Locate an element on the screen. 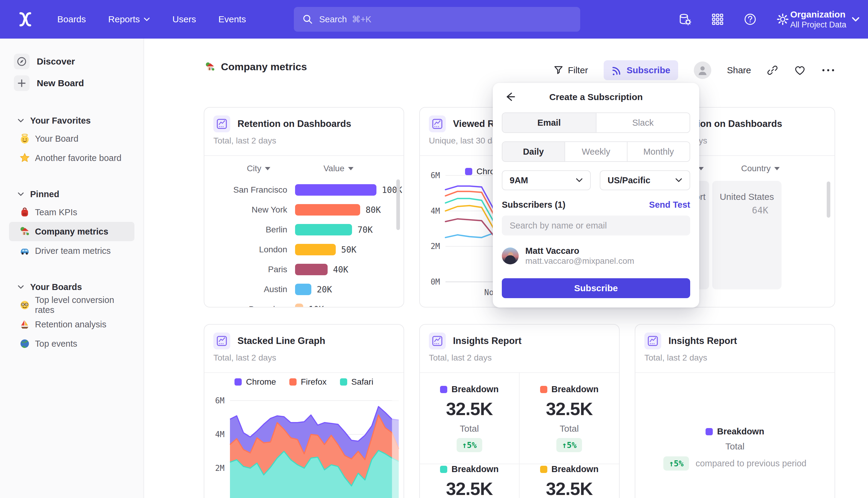  timezone-select: US/Pacific is located at coordinates (645, 180).